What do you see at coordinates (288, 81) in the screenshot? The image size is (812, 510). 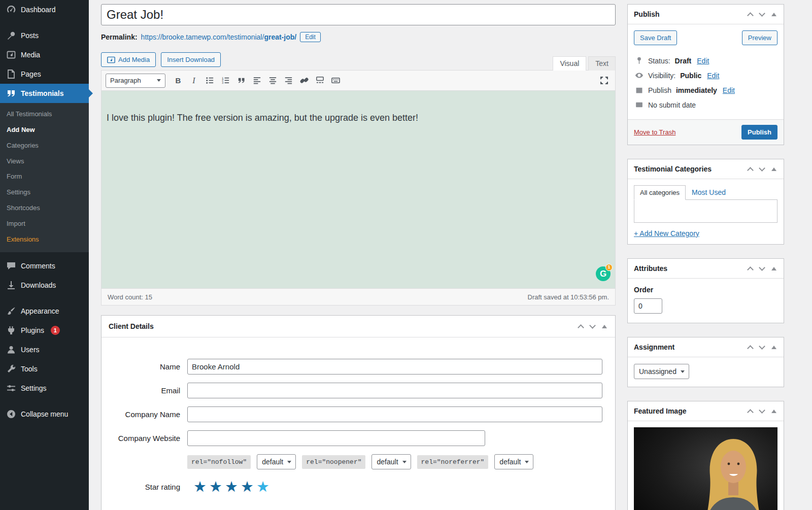 I see `align-right-button` at bounding box center [288, 81].